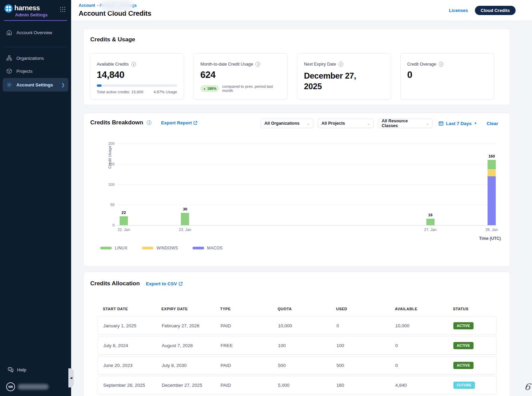 This screenshot has height=396, width=532. Describe the element at coordinates (297, 309) in the screenshot. I see `allocation-table-header: START DATE EXPIRY DATE TYPE QUOTA USED A…` at that location.